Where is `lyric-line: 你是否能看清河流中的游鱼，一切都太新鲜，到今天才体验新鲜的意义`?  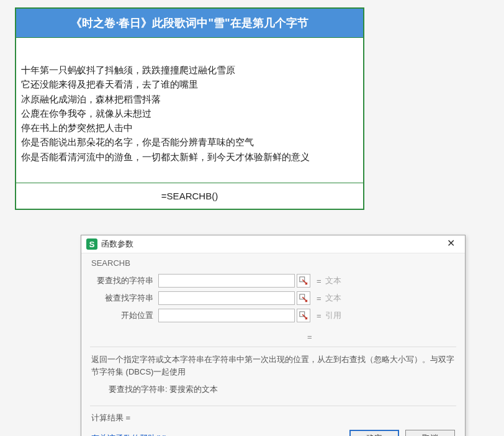 lyric-line: 你是否能看清河流中的游鱼，一切都太新鲜，到今天才体验新鲜的意义 is located at coordinates (190, 157).